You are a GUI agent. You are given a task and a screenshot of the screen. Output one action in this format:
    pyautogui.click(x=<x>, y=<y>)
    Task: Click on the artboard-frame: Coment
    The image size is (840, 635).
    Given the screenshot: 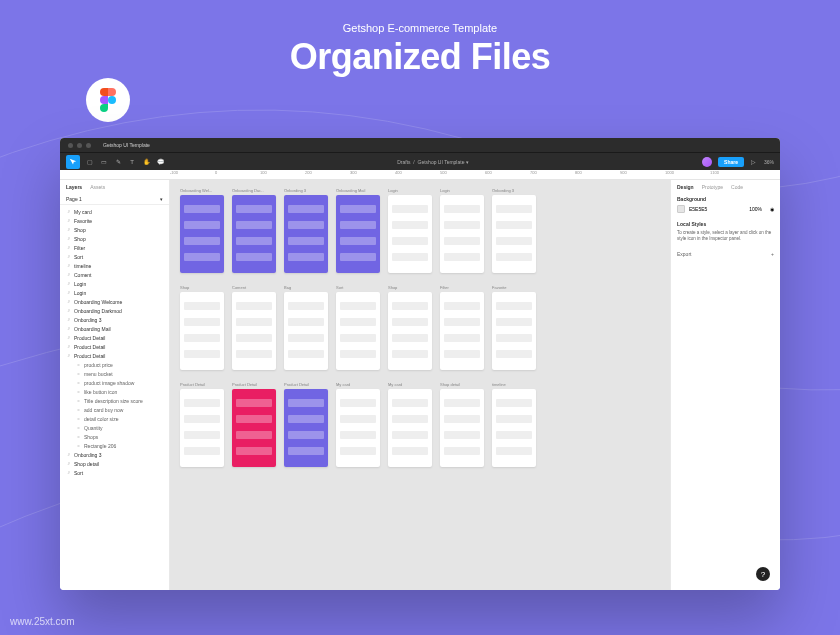 What is the action you would take?
    pyautogui.click(x=254, y=328)
    